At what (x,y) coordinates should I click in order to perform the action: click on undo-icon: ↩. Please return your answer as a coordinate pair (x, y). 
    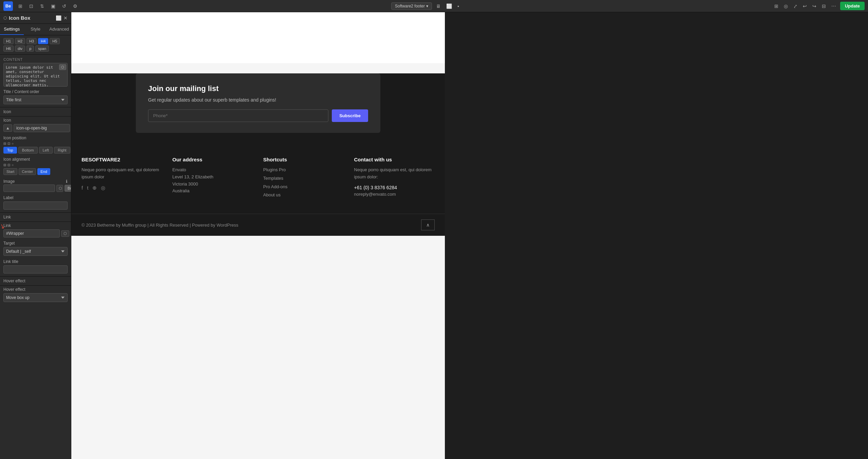
    Looking at the image, I should click on (805, 6).